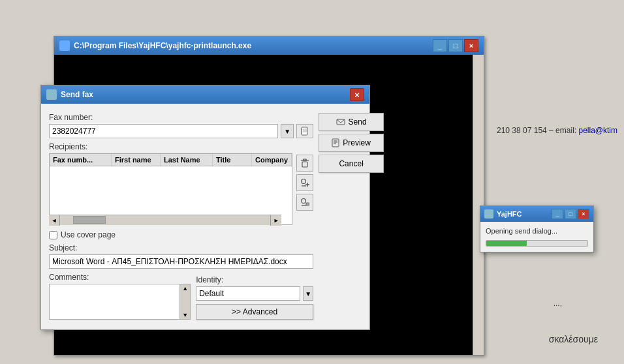  I want to click on delete-icon, so click(305, 163).